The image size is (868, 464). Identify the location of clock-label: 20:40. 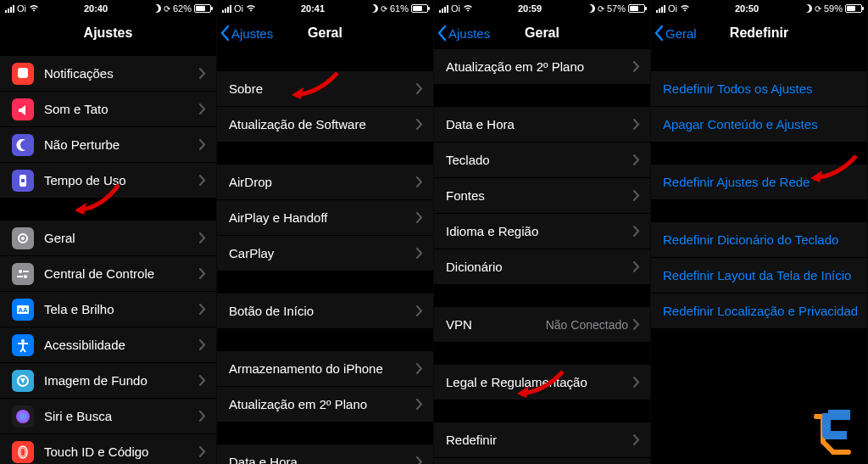
(96, 8).